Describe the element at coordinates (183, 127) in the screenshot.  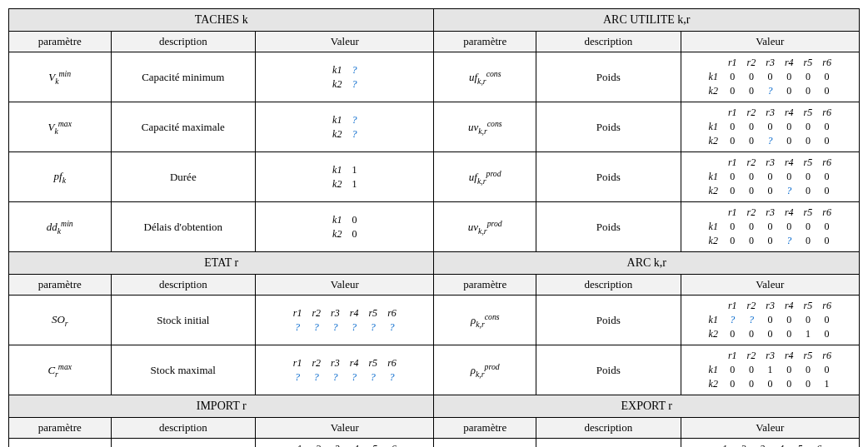
I see `desc-cap-max: Capacité maximale` at that location.